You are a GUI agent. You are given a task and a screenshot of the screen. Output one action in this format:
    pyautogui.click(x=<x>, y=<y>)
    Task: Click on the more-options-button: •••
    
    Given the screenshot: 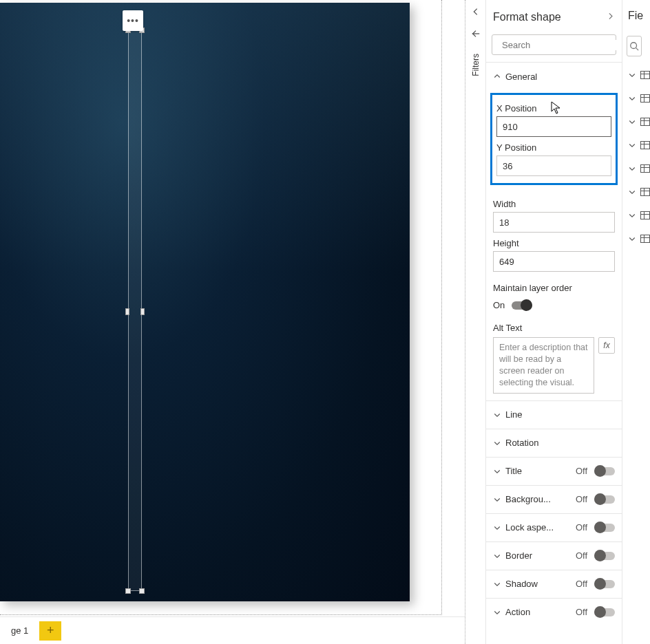 What is the action you would take?
    pyautogui.click(x=133, y=21)
    